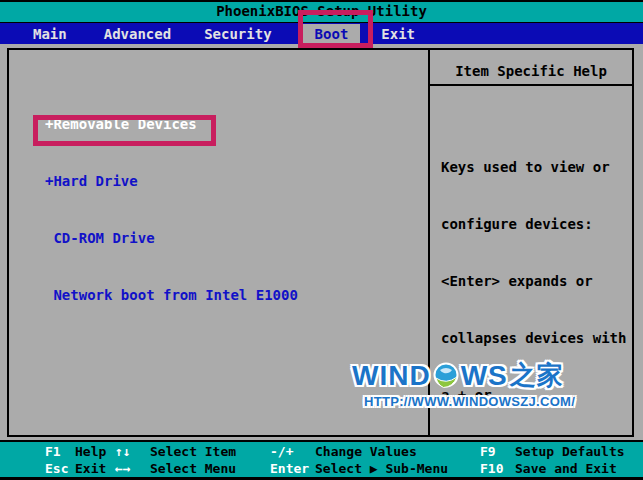 The width and height of the screenshot is (643, 480). I want to click on label-save-and-exit: Save and Exit, so click(579, 468).